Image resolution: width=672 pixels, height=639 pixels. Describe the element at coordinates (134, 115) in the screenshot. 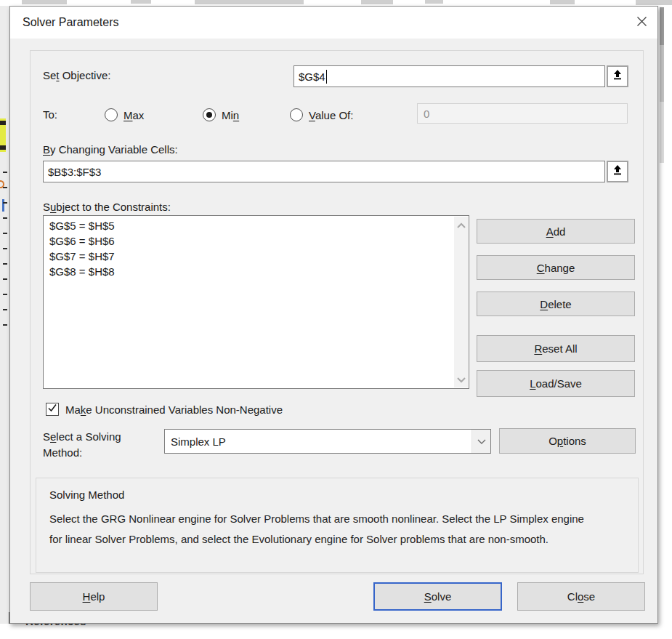

I see `radio-max-label: Max` at that location.